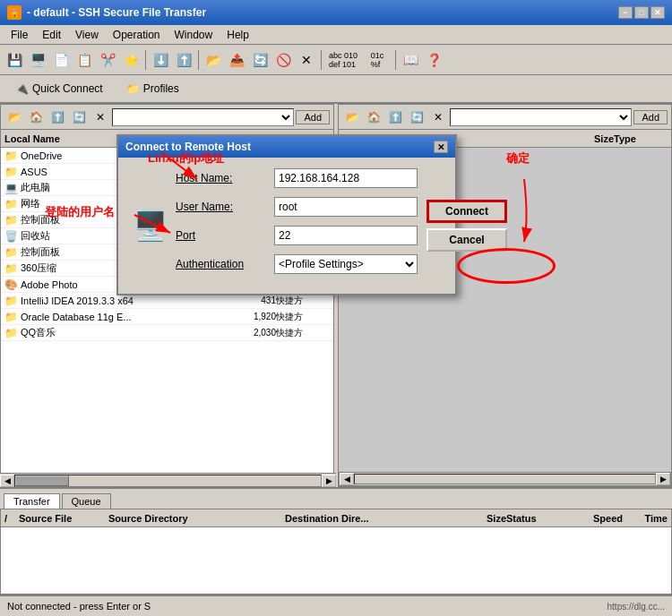 Image resolution: width=672 pixels, height=616 pixels. I want to click on menu-view: View, so click(87, 35).